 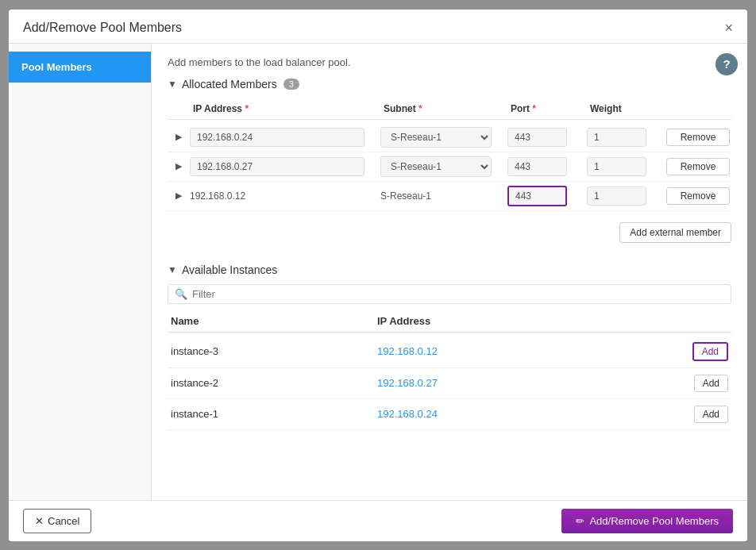 I want to click on modal-title: Add/Remove Pool Members, so click(x=102, y=28).